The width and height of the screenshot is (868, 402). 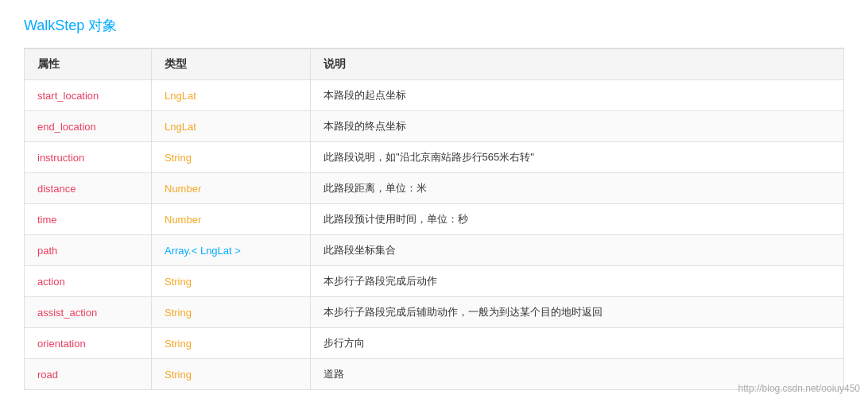 What do you see at coordinates (434, 375) in the screenshot?
I see `table-row: roadString道路` at bounding box center [434, 375].